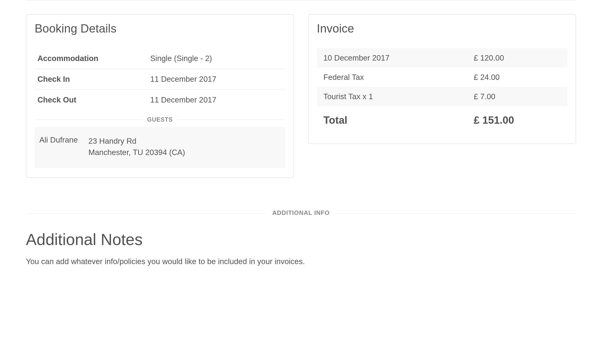  Describe the element at coordinates (392, 58) in the screenshot. I see `invoice-line-label: 10 December 2017` at that location.